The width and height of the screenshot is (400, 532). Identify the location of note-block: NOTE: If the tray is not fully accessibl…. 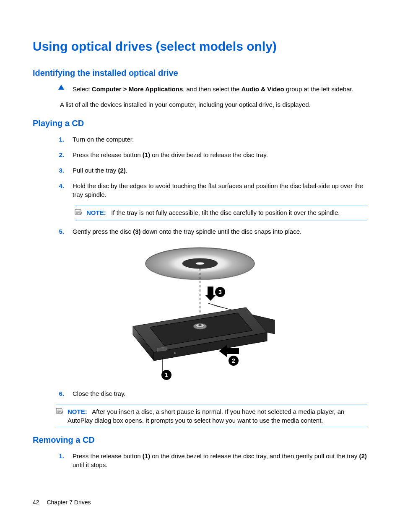
(221, 213).